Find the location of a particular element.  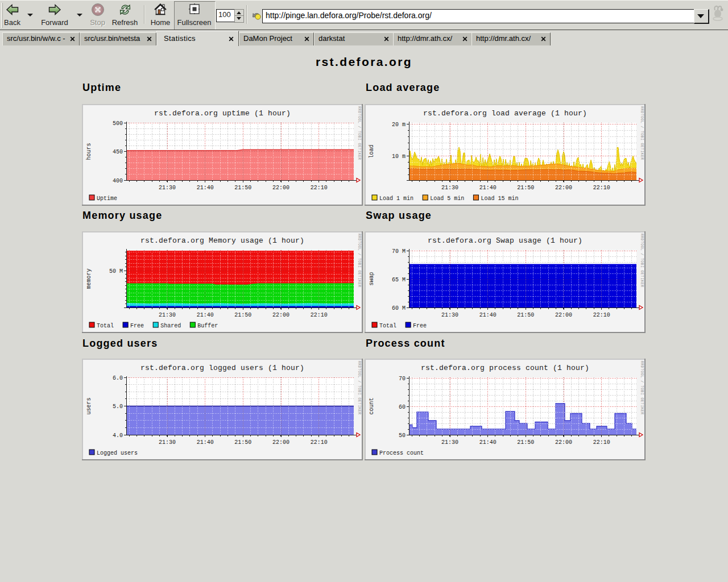

svg-text: rst.defora.org uptime (1 hour) is located at coordinates (222, 114).